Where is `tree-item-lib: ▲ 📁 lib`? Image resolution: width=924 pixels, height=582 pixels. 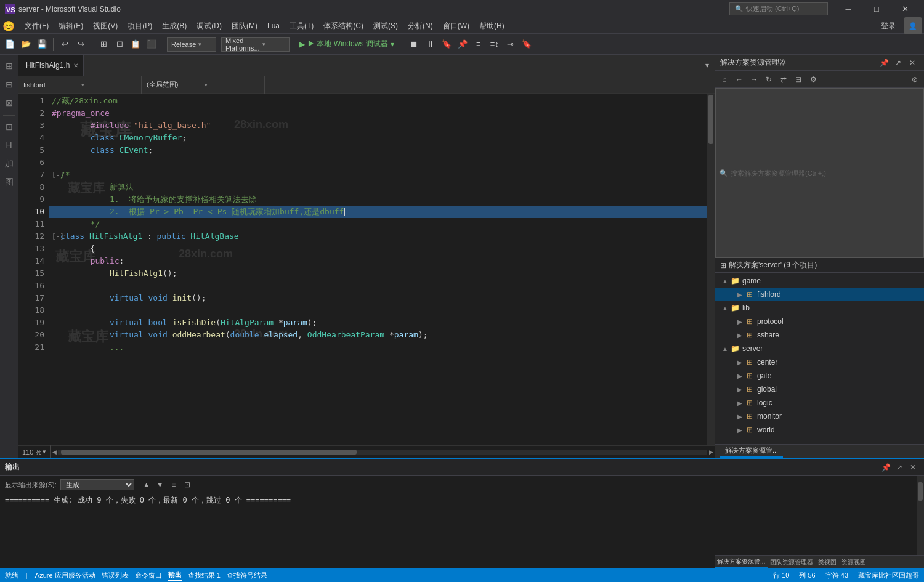 tree-item-lib: ▲ 📁 lib is located at coordinates (819, 308).